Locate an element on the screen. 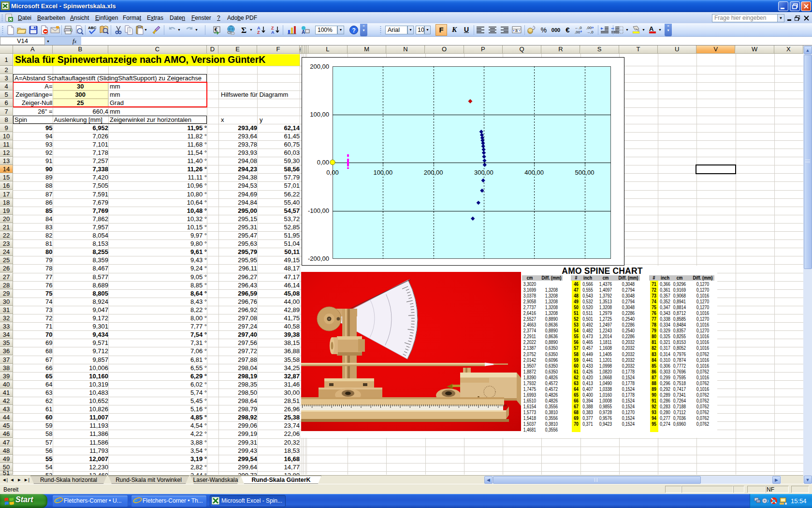 Image resolution: width=812 pixels, height=508 pixels. svg-text: ←,0 is located at coordinates (578, 28).